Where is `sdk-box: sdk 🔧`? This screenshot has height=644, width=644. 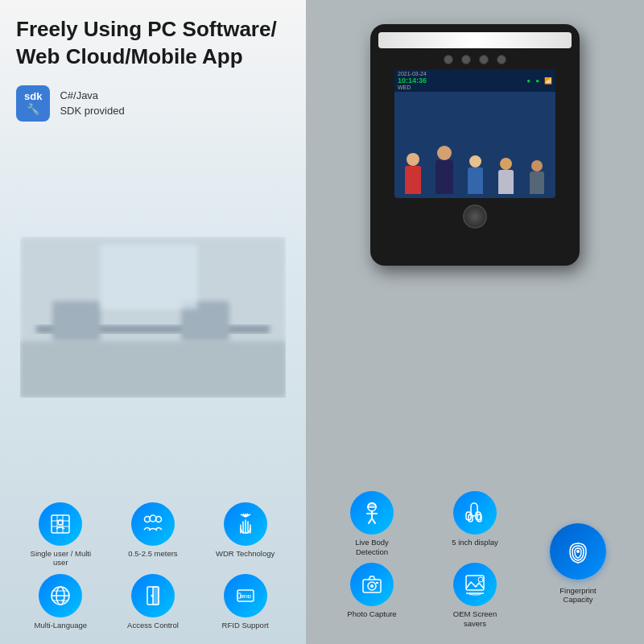
sdk-box: sdk 🔧 is located at coordinates (33, 104).